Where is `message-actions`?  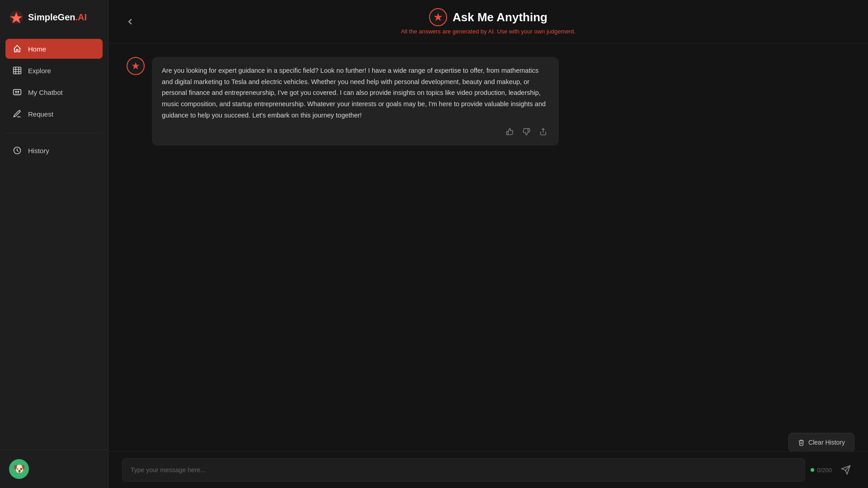 message-actions is located at coordinates (355, 132).